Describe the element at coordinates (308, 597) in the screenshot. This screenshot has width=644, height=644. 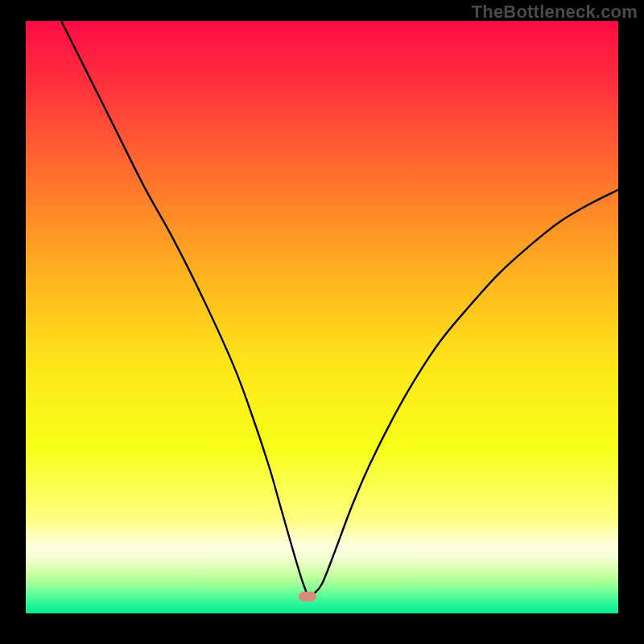
I see `minimum-marker` at that location.